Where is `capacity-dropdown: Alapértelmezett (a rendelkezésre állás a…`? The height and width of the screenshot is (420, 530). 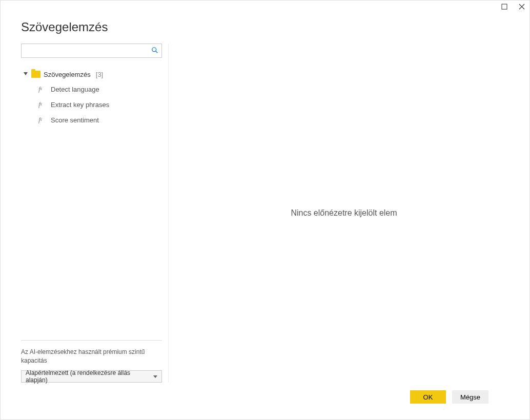 capacity-dropdown: Alapértelmezett (a rendelkezésre állás a… is located at coordinates (91, 376).